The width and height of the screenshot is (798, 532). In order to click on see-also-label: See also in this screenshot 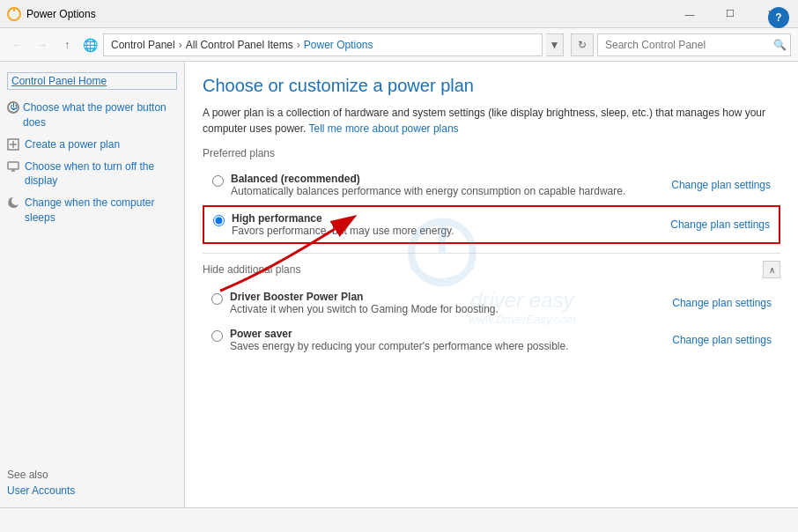, I will do `click(92, 475)`.